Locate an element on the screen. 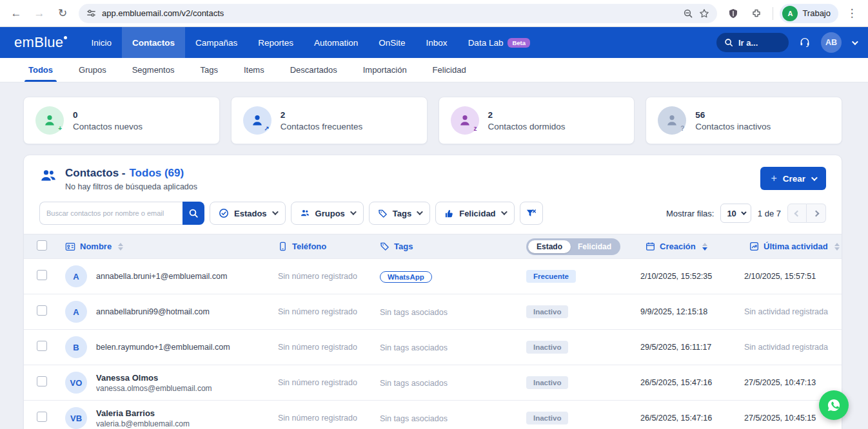 Image resolution: width=868 pixels, height=429 pixels. chevron-left-icon is located at coordinates (797, 213).